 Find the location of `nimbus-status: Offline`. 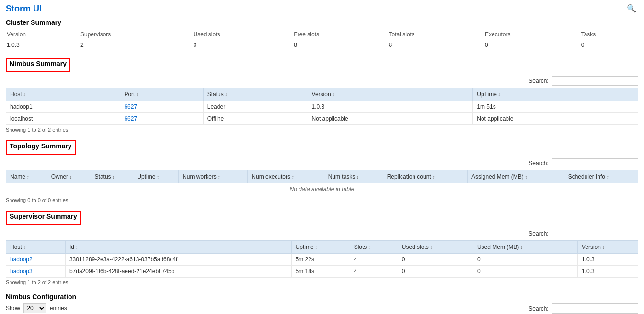

nimbus-status: Offline is located at coordinates (255, 119).